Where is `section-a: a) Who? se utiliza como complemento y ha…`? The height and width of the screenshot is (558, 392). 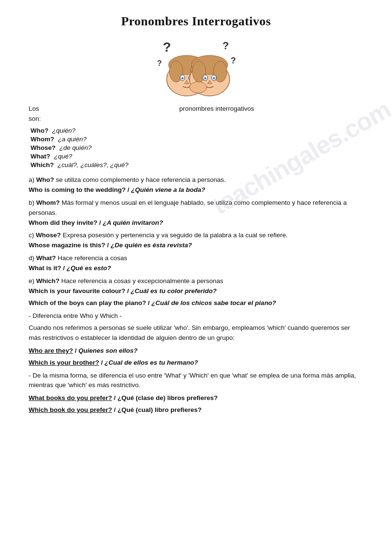
section-a: a) Who? se utiliza como complemento y ha… is located at coordinates (196, 185).